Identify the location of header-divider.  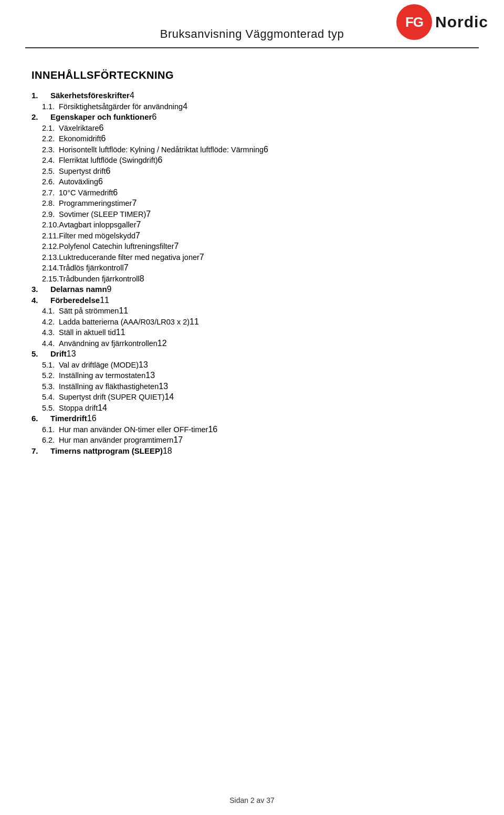
(252, 48).